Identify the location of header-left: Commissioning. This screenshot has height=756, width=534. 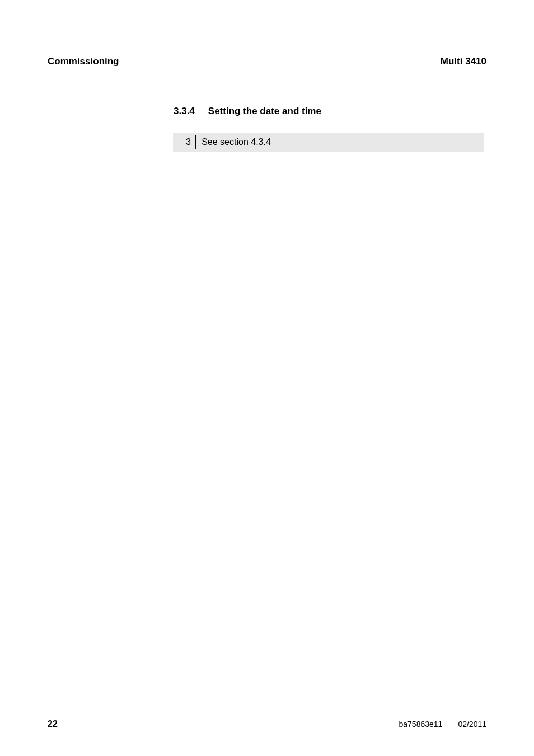
(83, 62).